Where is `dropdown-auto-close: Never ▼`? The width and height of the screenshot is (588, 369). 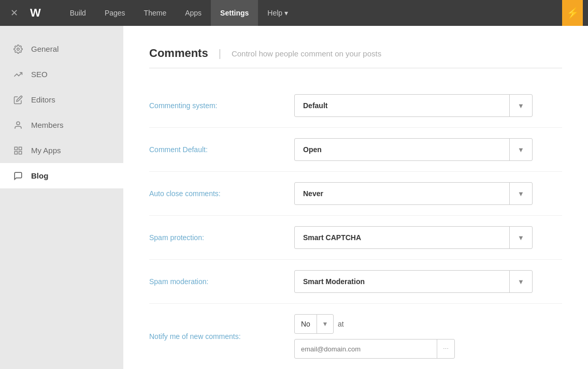
dropdown-auto-close: Never ▼ is located at coordinates (413, 194).